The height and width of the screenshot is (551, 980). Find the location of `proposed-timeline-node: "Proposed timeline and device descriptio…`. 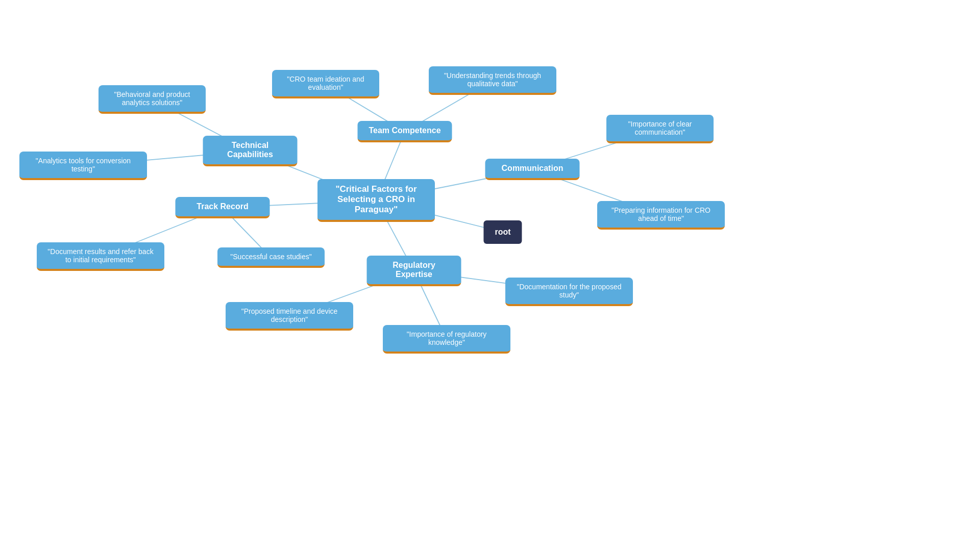

proposed-timeline-node: "Proposed timeline and device descriptio… is located at coordinates (289, 316).